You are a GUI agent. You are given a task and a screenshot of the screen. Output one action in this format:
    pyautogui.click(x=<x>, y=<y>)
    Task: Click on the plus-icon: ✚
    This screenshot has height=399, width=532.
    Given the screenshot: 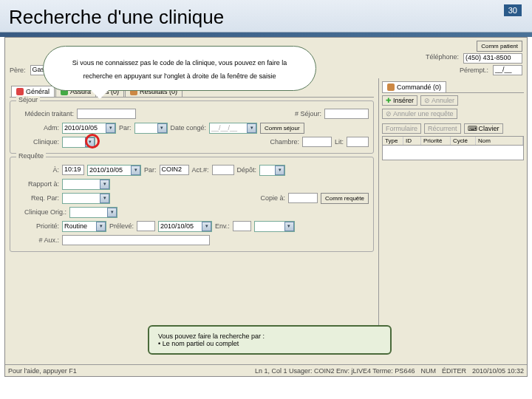 What is the action you would take?
    pyautogui.click(x=389, y=100)
    